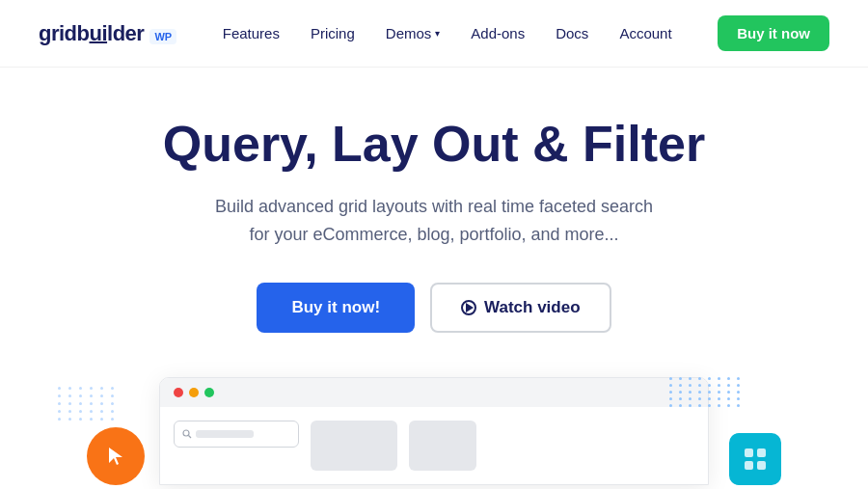  I want to click on buy-now-button: Buy it now!, so click(336, 308).